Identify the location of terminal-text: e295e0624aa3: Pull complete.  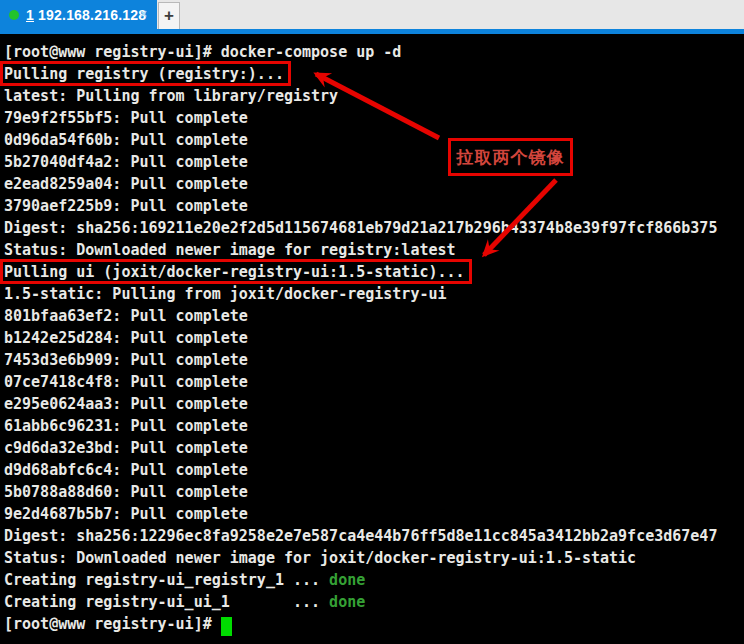
(126, 404).